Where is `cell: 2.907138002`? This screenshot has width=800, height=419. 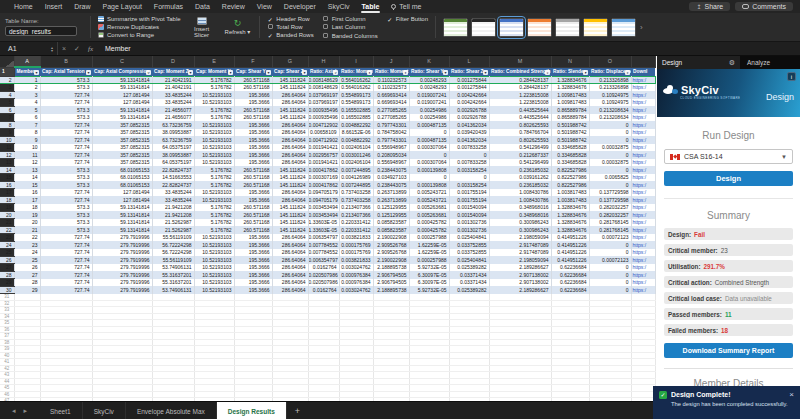 cell: 2.907138002 is located at coordinates (520, 275).